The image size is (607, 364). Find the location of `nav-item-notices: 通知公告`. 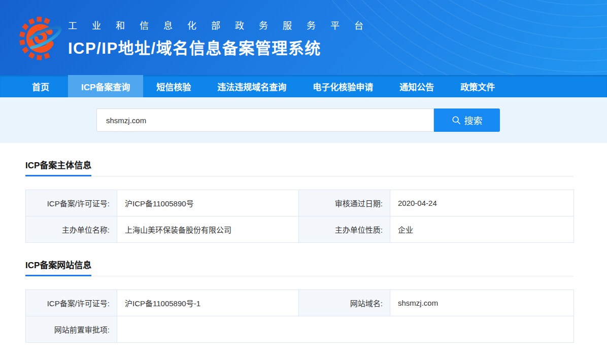

nav-item-notices: 通知公告 is located at coordinates (417, 86).